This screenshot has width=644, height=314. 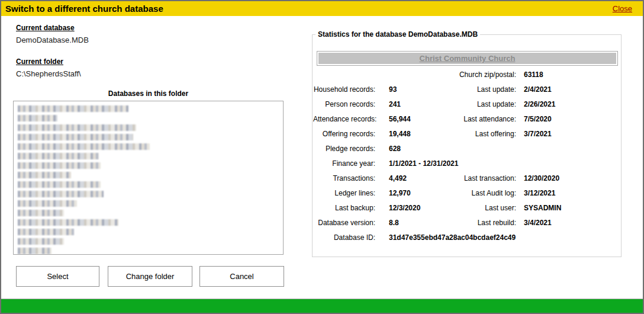 What do you see at coordinates (344, 90) in the screenshot?
I see `stat-label-left: Household records:` at bounding box center [344, 90].